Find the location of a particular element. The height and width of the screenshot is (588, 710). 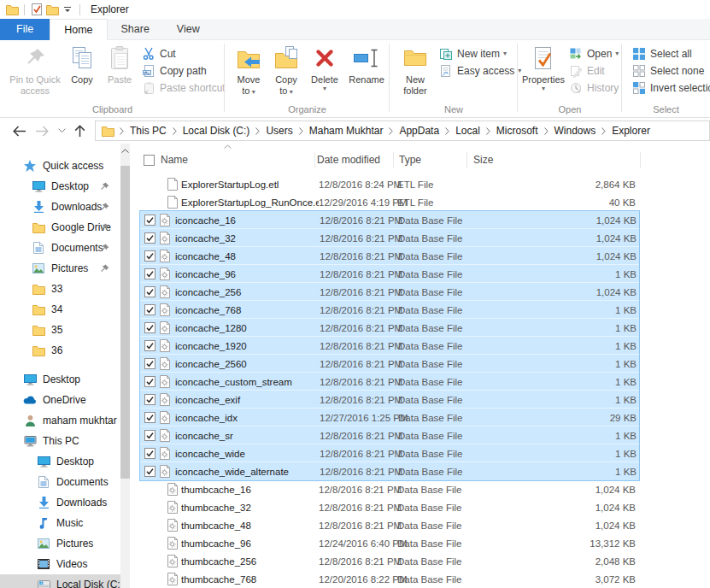

ribbon-button-paste-shortcut: Paste shortcut is located at coordinates (184, 88).